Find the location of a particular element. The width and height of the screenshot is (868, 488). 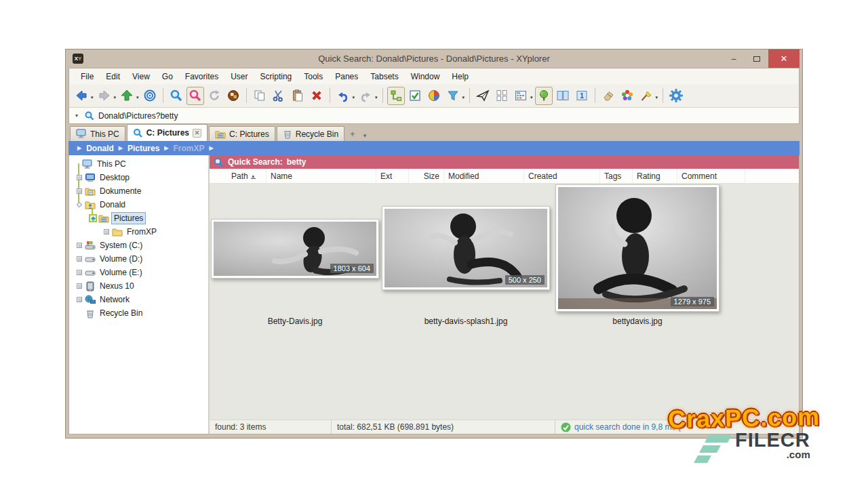

menu-panes: Panes is located at coordinates (347, 77).